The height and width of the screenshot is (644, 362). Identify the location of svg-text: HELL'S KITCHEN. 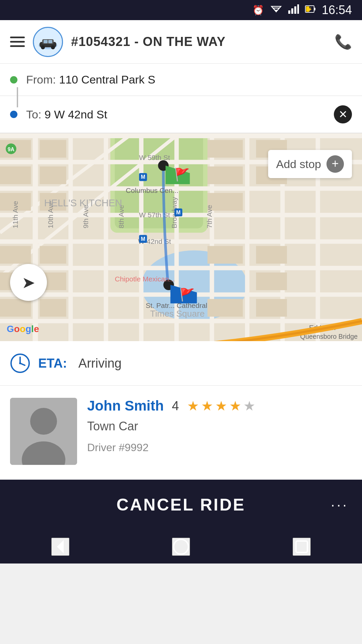
(83, 203).